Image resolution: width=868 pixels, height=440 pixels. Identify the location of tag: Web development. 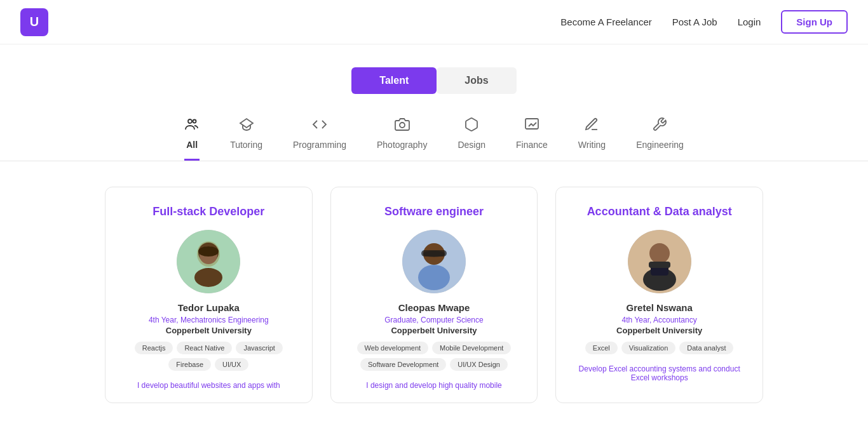
(393, 348).